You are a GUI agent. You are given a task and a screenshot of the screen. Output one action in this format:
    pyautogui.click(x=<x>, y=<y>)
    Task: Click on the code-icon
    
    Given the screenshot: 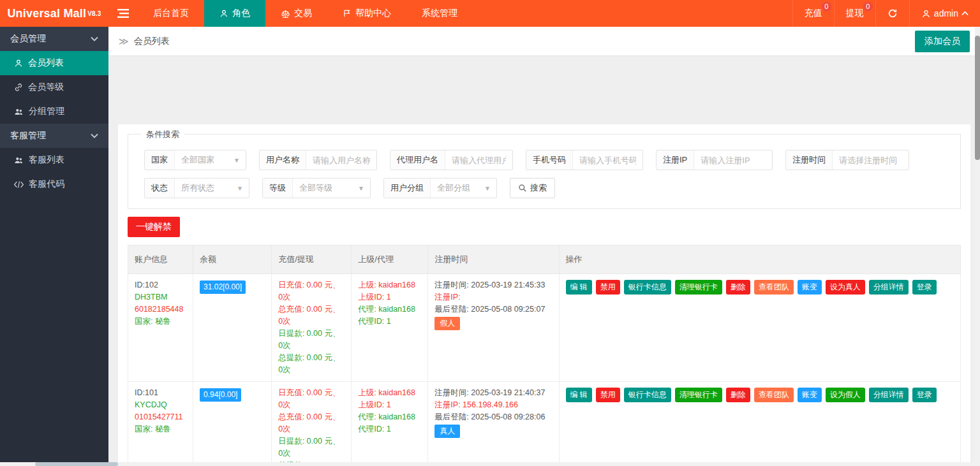 What is the action you would take?
    pyautogui.click(x=19, y=185)
    